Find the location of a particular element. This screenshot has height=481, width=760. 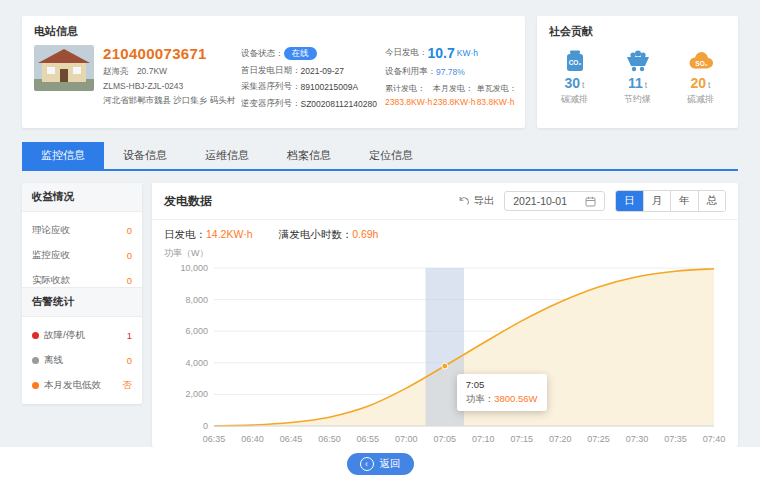

alarm-row: 本月发电低效 否 is located at coordinates (82, 380).